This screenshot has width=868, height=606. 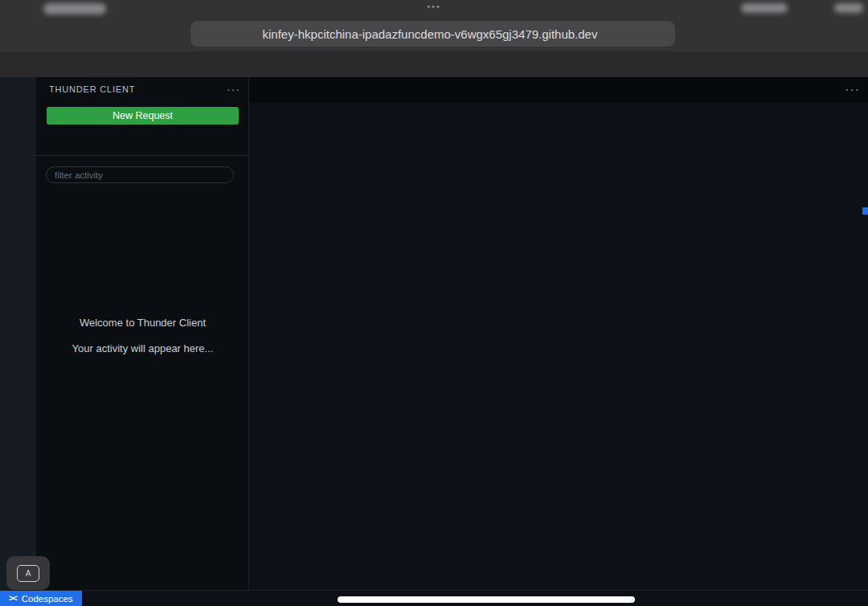 I want to click on editor-actions: ···, so click(x=841, y=90).